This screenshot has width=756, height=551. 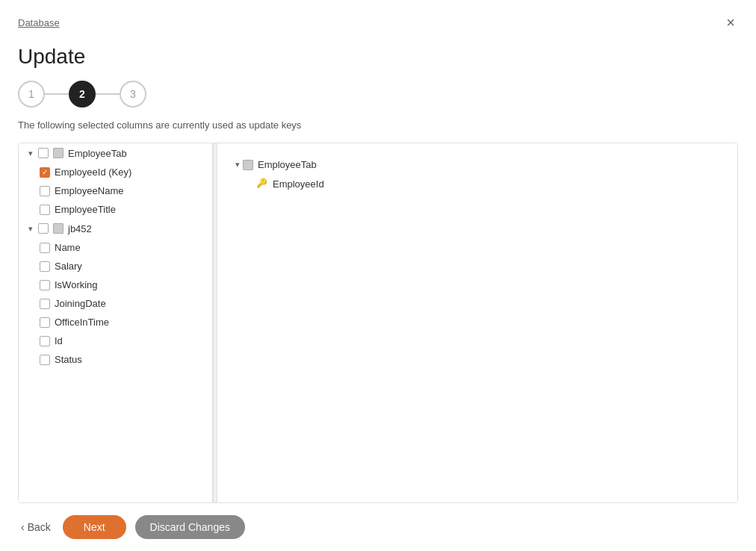 What do you see at coordinates (378, 527) in the screenshot?
I see `footer: ‹ Back Next Discard Changes` at bounding box center [378, 527].